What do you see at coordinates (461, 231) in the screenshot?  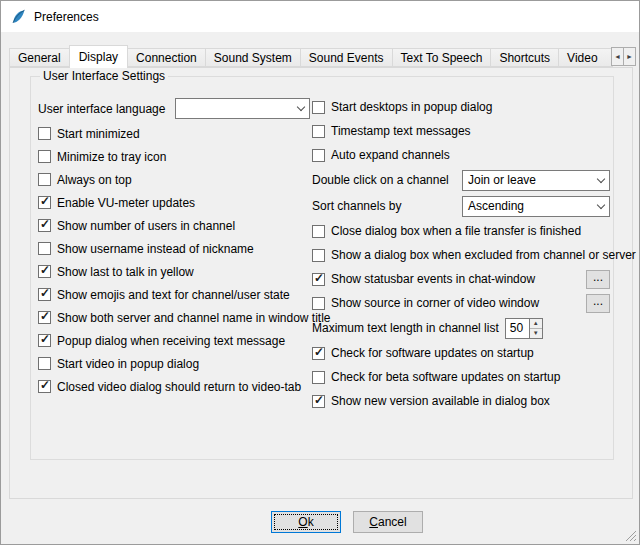 I see `checkbox-close-dialog-when-file-transfer-finished: Close dialog box when a file transfer is…` at bounding box center [461, 231].